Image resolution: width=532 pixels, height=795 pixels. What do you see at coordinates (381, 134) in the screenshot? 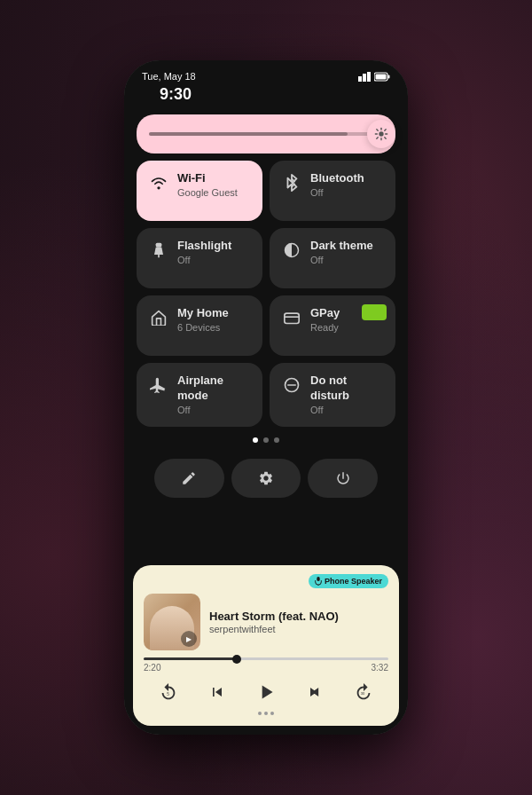
I see `brightness-thumb` at bounding box center [381, 134].